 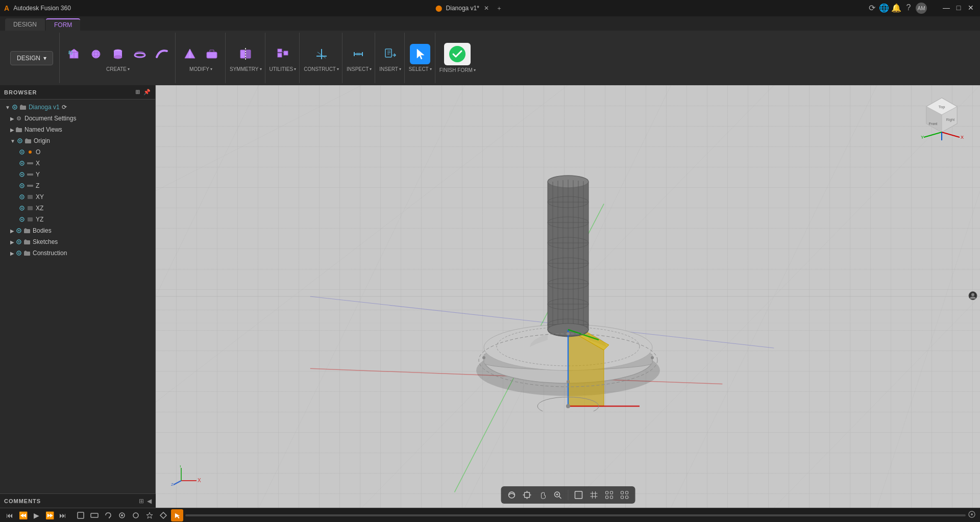 What do you see at coordinates (212, 54) in the screenshot?
I see `modify2-button` at bounding box center [212, 54].